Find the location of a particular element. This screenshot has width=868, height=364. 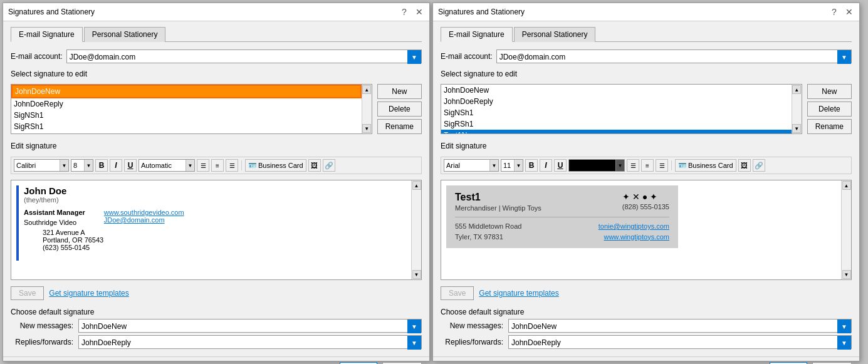

sig-item-1-3: SigNSh1 is located at coordinates (187, 115).